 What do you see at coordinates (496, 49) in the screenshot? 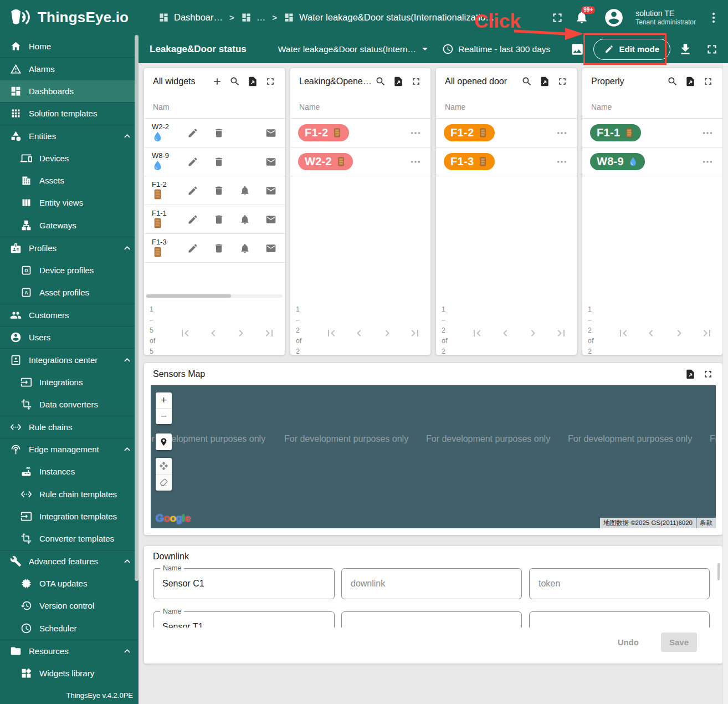
I see `time-window-button: Realtime - last 300 days` at bounding box center [496, 49].